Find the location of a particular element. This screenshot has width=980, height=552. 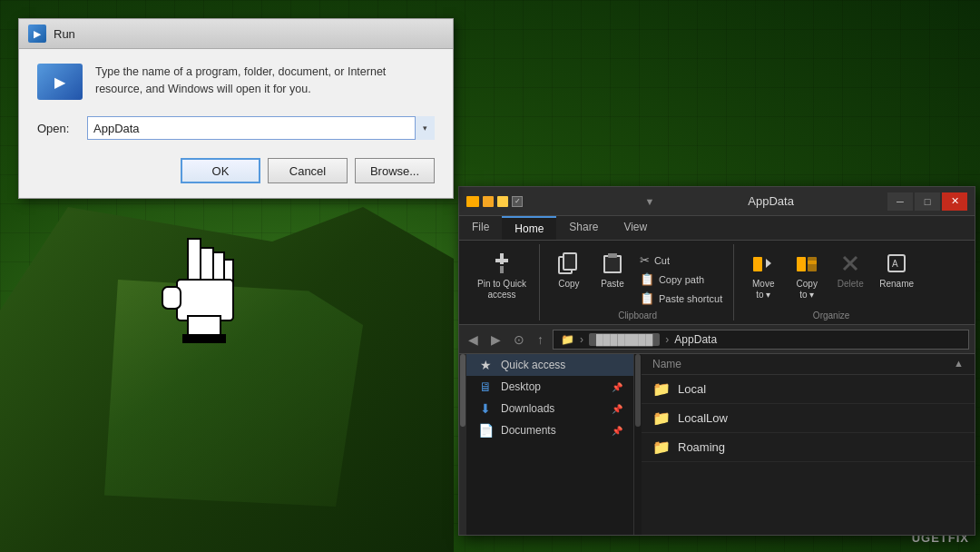

address-folder-icon: 📁 is located at coordinates (568, 340).